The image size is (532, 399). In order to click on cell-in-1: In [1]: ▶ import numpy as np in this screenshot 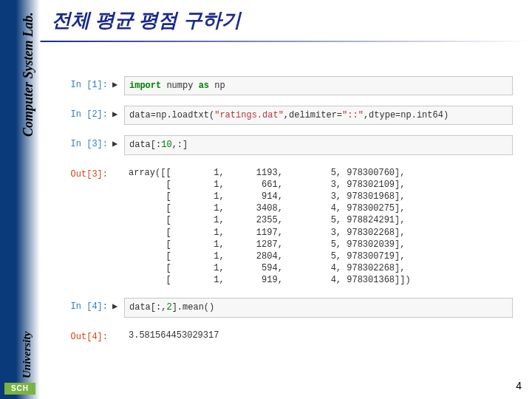, I will do `click(284, 86)`.